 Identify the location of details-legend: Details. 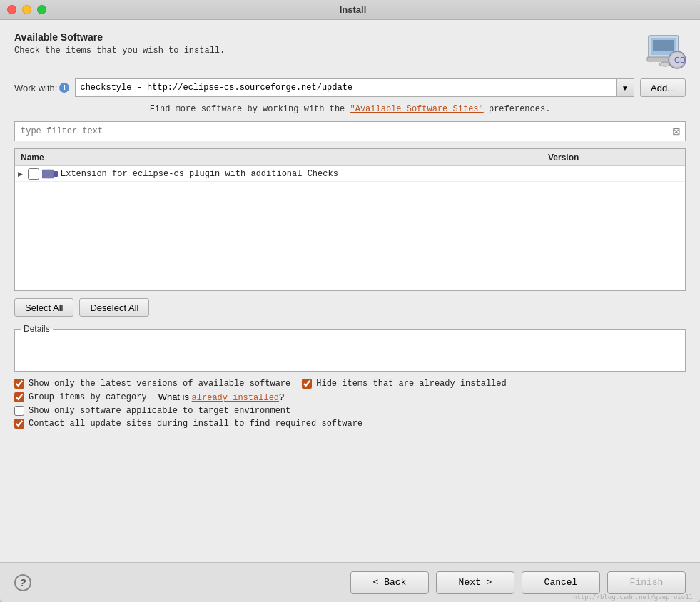
(37, 329).